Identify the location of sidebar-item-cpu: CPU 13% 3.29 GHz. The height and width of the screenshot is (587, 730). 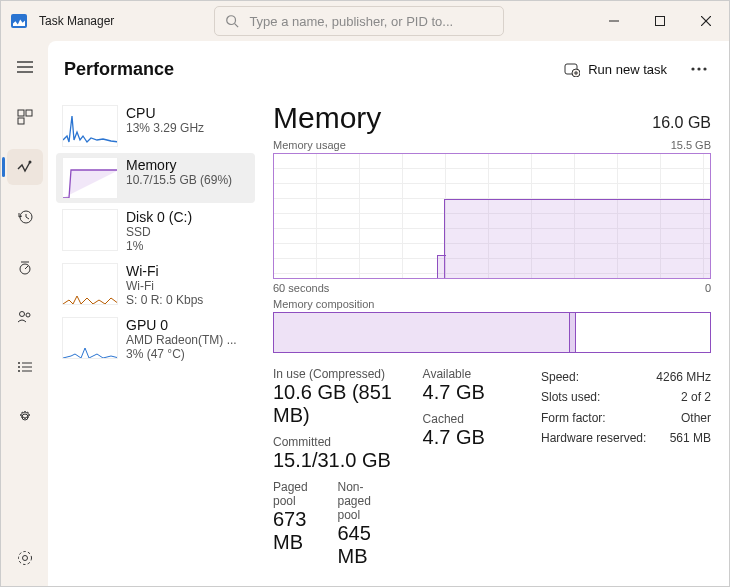
(156, 126).